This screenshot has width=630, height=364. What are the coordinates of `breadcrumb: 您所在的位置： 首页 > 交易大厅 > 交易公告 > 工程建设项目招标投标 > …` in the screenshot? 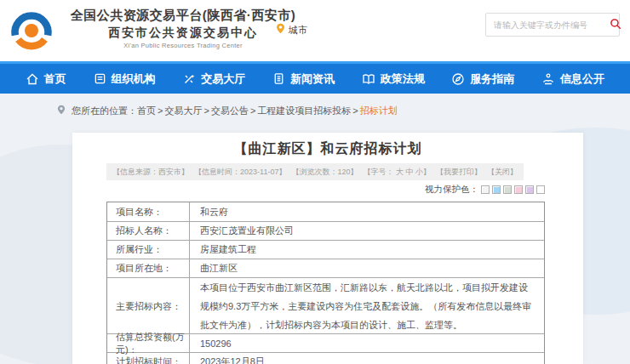 It's located at (226, 111).